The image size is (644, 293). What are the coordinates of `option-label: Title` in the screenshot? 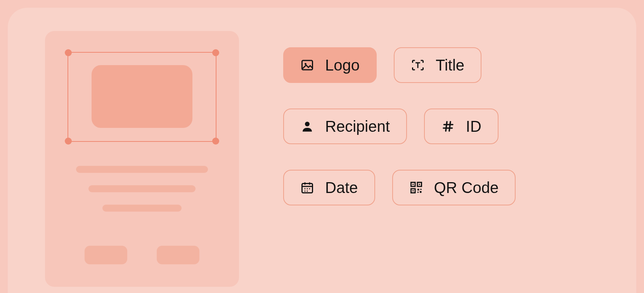 It's located at (450, 65).